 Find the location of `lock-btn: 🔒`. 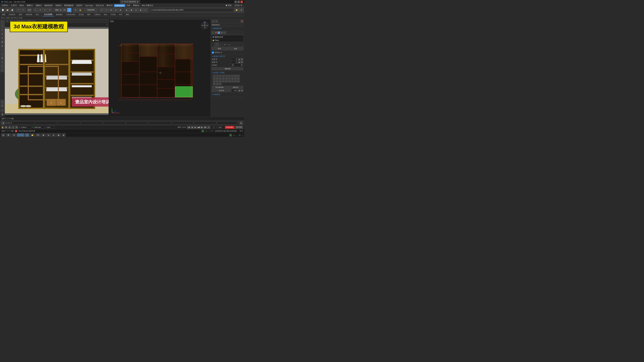

lock-btn: 🔒 is located at coordinates (80, 10).